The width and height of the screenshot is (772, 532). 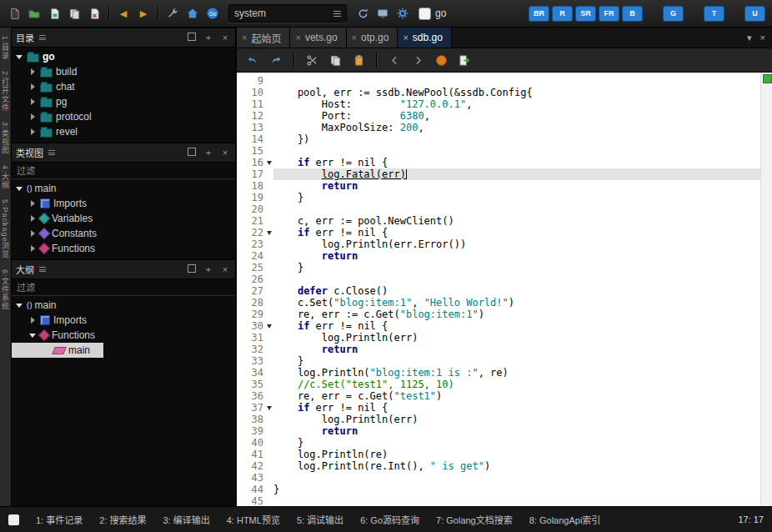 What do you see at coordinates (123, 248) in the screenshot?
I see `tree-item-functions: Functions` at bounding box center [123, 248].